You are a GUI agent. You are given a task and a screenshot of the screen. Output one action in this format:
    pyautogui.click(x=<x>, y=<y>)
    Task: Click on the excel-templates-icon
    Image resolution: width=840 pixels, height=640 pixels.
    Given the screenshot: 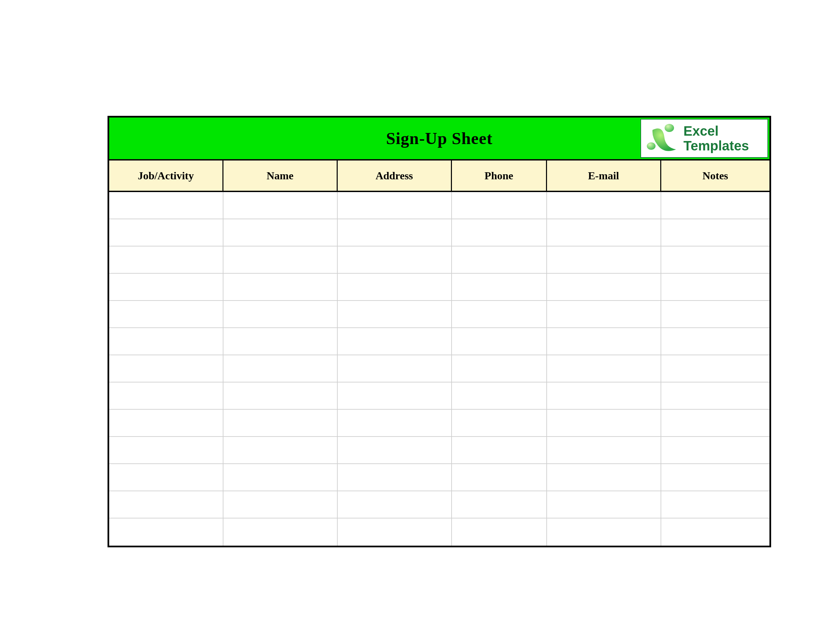 What is the action you would take?
    pyautogui.click(x=662, y=138)
    